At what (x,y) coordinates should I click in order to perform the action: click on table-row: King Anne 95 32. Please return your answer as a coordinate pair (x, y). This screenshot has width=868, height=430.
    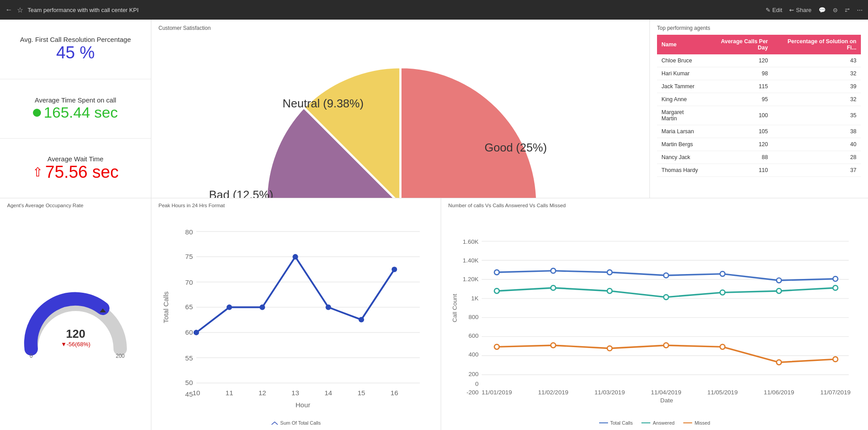
    Looking at the image, I should click on (759, 100).